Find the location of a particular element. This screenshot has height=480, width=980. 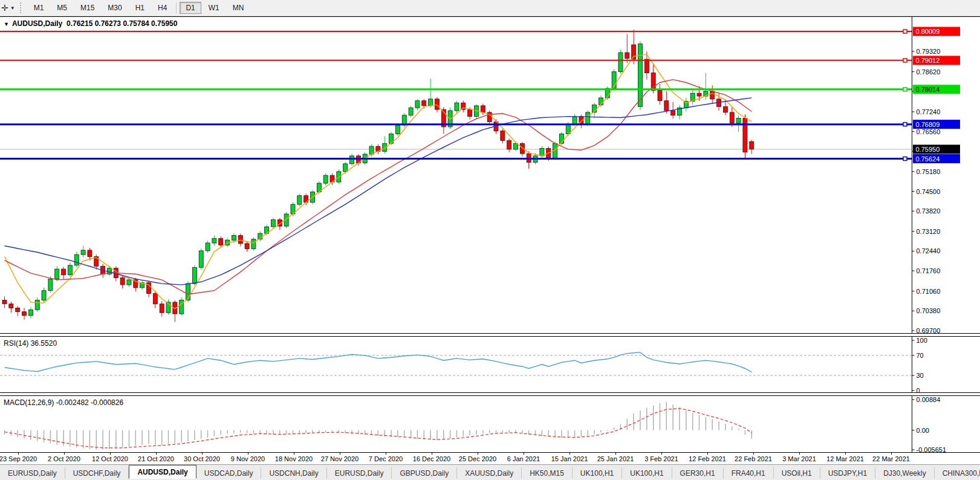

date-axis: 23 Sep 20202 Oct 202012 Oct 202021 Oct 2… is located at coordinates (490, 458).